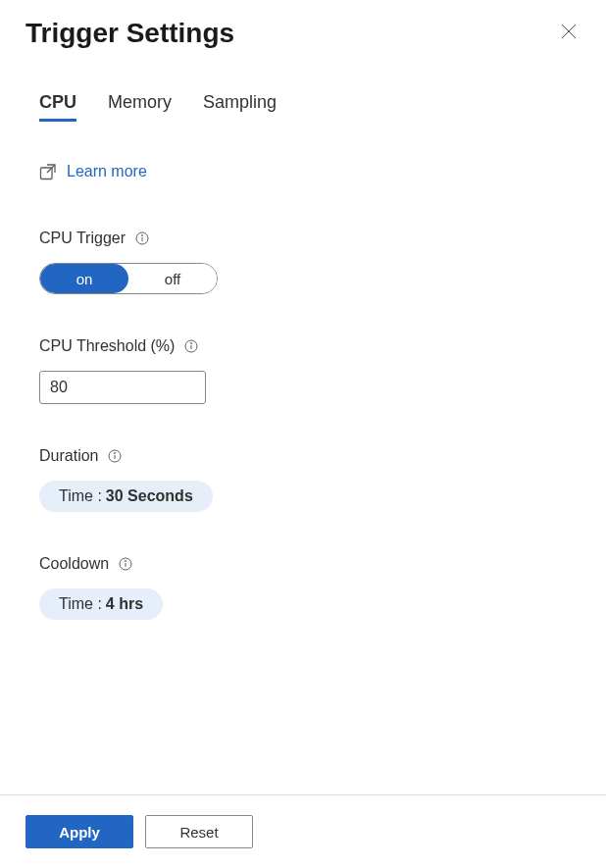 This screenshot has width=606, height=868. What do you see at coordinates (125, 604) in the screenshot?
I see `cooldown-time-value: 4 hrs` at bounding box center [125, 604].